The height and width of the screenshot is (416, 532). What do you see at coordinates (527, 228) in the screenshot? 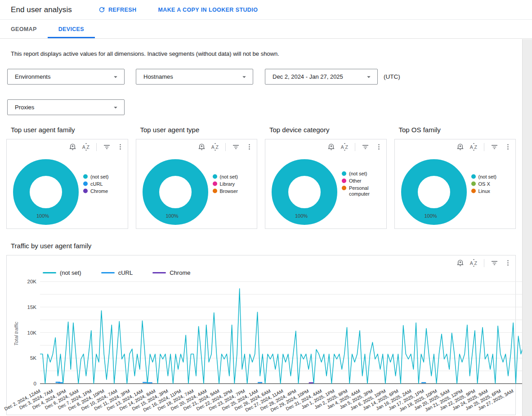
I see `page-scroll-gutter` at bounding box center [527, 228].